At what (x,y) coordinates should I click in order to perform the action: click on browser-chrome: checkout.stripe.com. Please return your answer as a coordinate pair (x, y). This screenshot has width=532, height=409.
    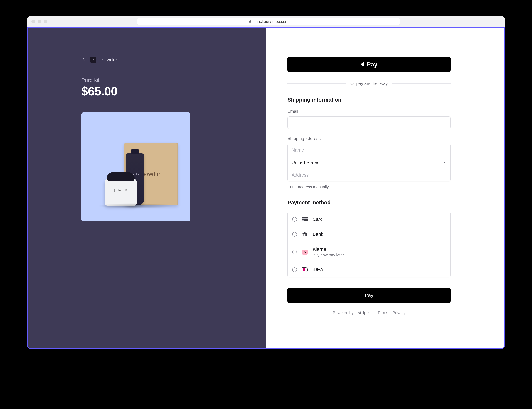
    Looking at the image, I should click on (266, 22).